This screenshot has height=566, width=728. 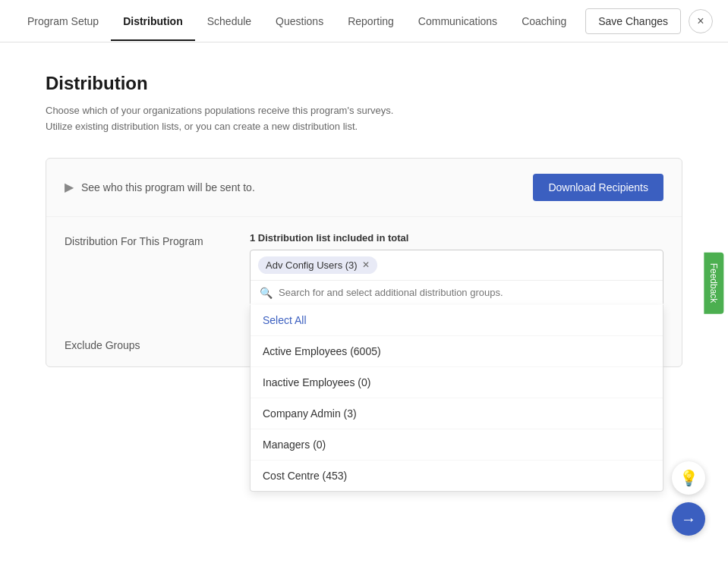 What do you see at coordinates (457, 476) in the screenshot?
I see `dropdown-item: Cost Centre (453)` at bounding box center [457, 476].